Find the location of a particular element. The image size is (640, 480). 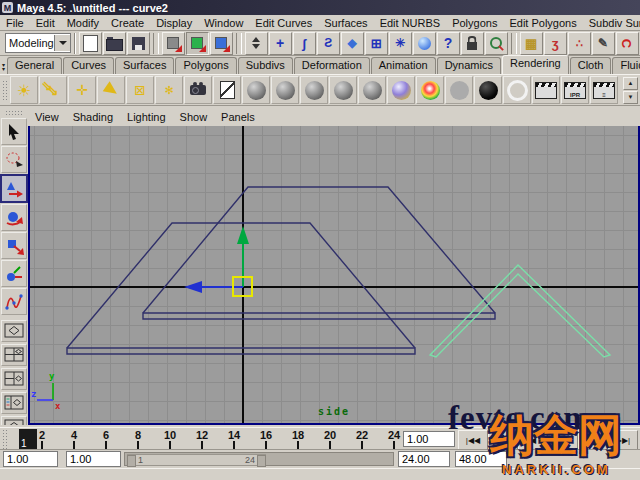

menu-item-subdiv-surfaces: Subdiv Surfaces is located at coordinates (612, 23).